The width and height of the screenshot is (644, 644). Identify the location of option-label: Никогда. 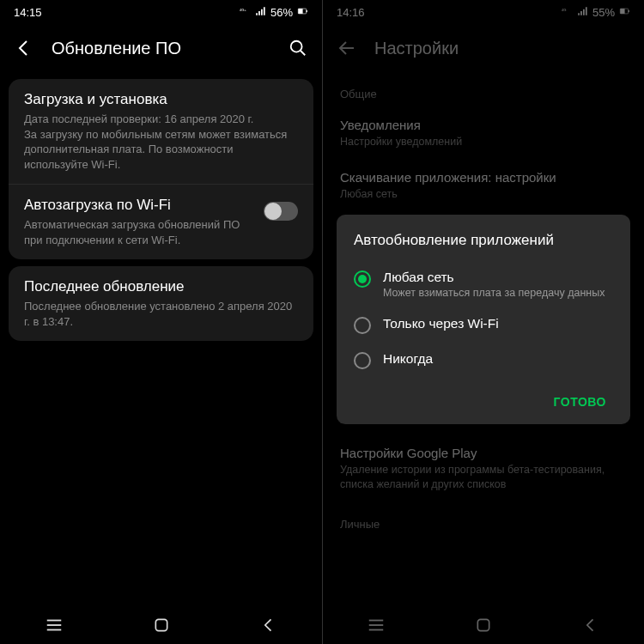
(498, 359).